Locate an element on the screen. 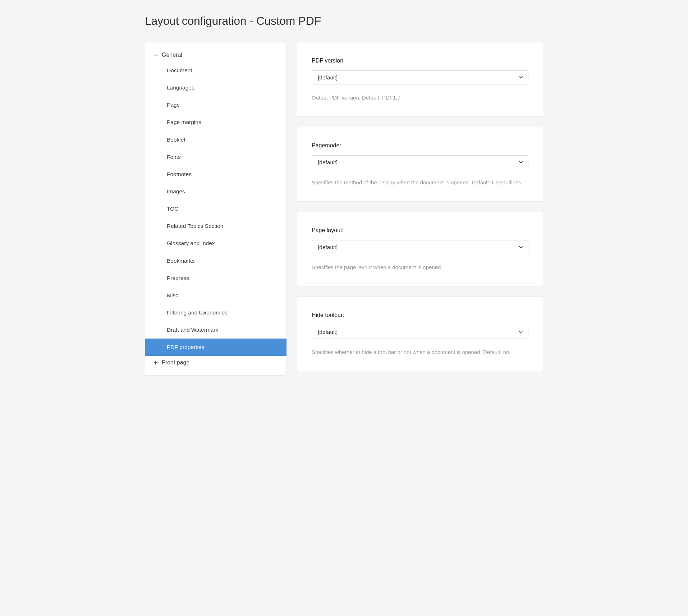 Image resolution: width=688 pixels, height=616 pixels. help-text: Specifies the method of the display when… is located at coordinates (420, 183).